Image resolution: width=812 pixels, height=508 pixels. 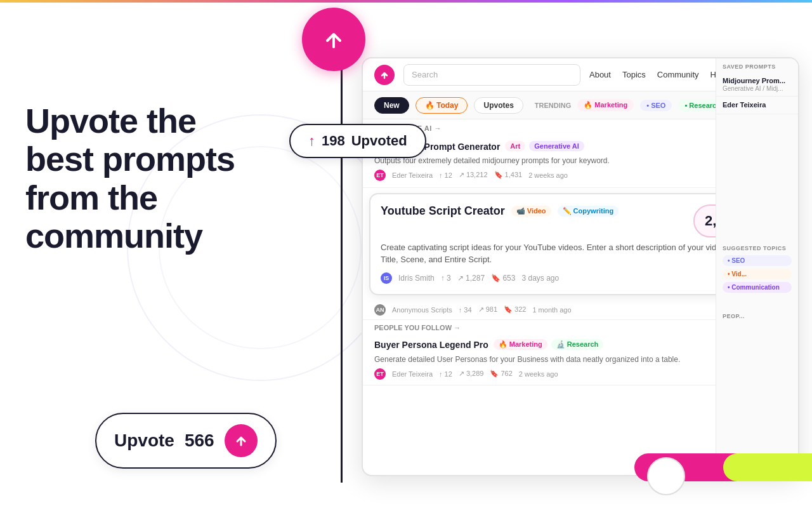 What do you see at coordinates (757, 248) in the screenshot?
I see `suggested-topics-title: SUGGESTED TOPICS` at bounding box center [757, 248].